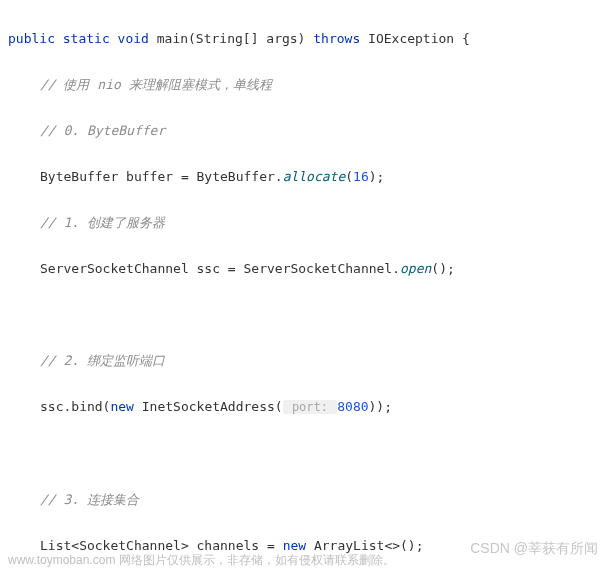  What do you see at coordinates (134, 38) in the screenshot?
I see `keyword-void: void` at bounding box center [134, 38].